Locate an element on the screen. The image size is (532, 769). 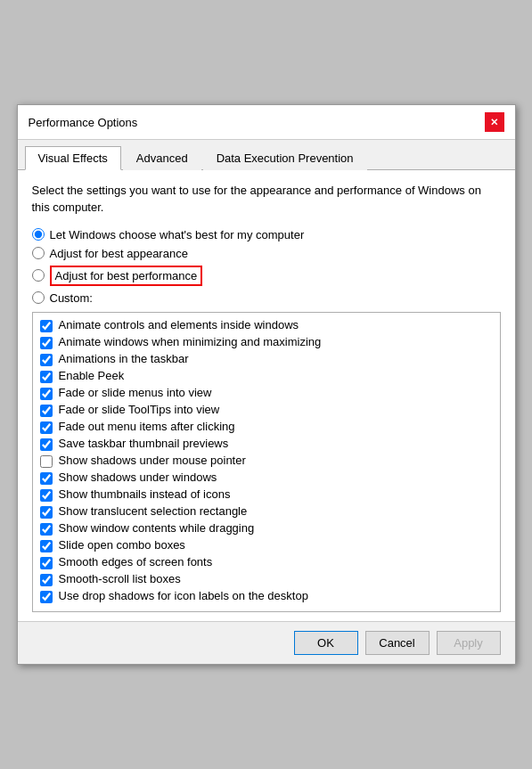
close-button: ✕ is located at coordinates (495, 122).